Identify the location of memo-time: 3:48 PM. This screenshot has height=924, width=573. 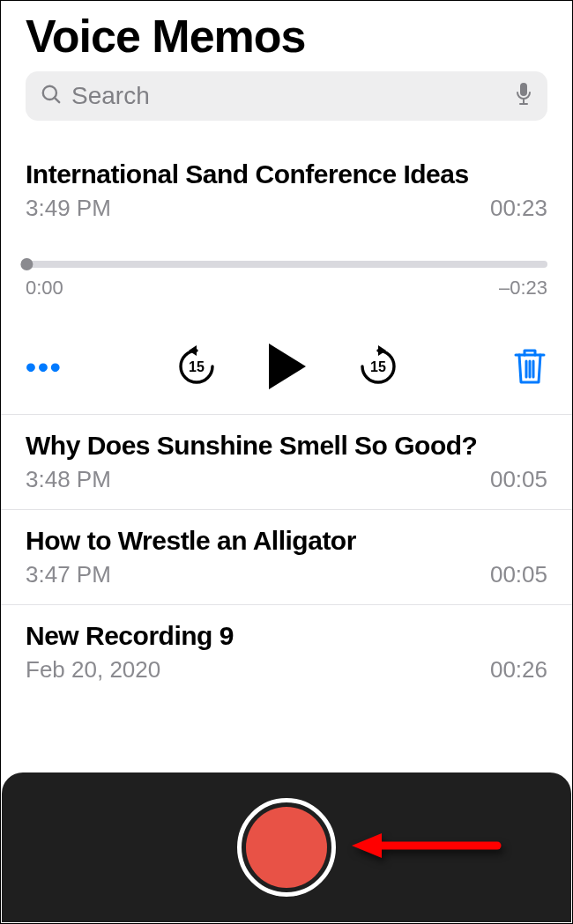
(69, 479).